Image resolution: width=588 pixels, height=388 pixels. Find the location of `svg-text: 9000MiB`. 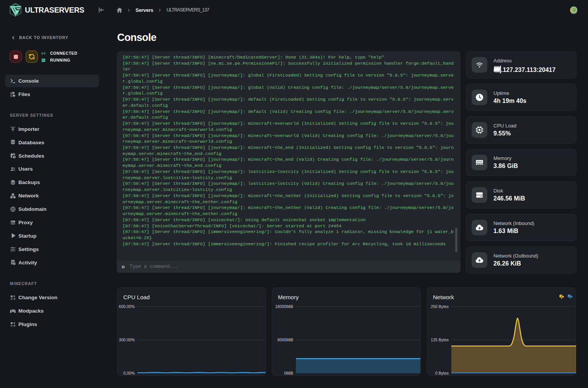

svg-text: 9000MiB is located at coordinates (286, 340).